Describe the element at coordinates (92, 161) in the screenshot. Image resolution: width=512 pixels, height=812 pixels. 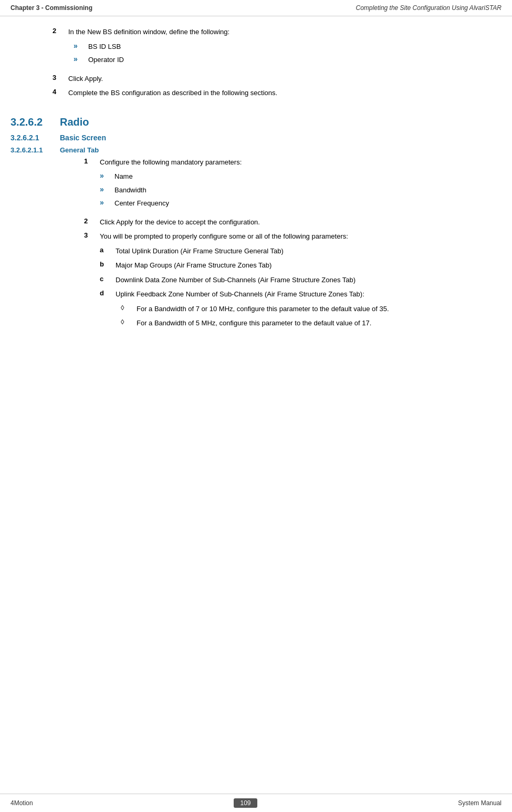
I see `step-number: 1` at that location.